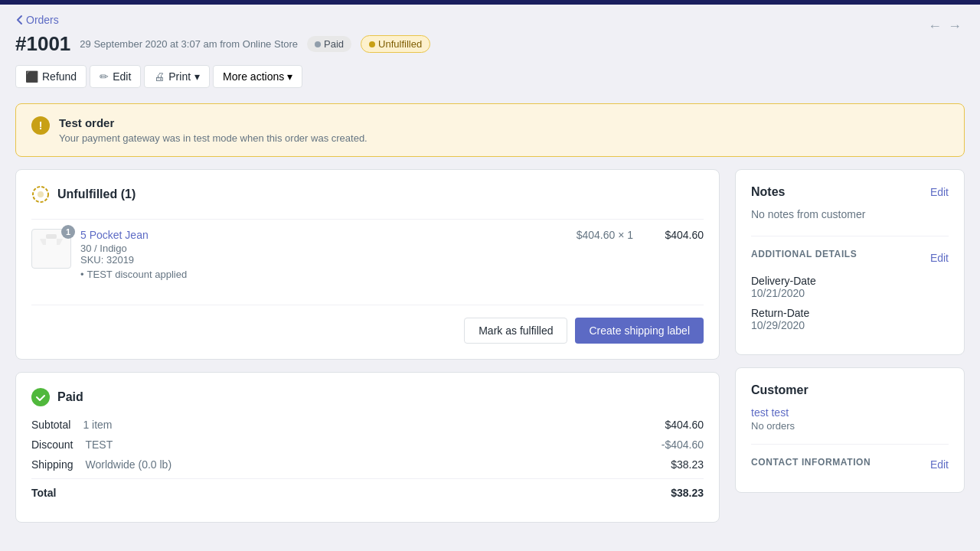 The height and width of the screenshot is (551, 980). Describe the element at coordinates (44, 493) in the screenshot. I see `summary-label: Total` at that location.